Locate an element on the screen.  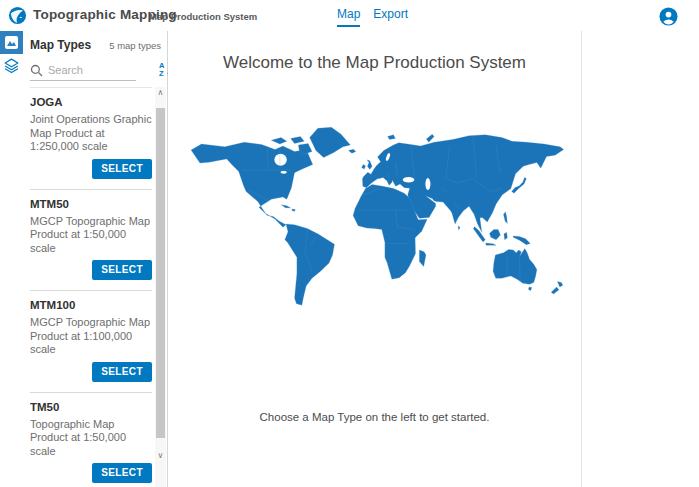
sort-letter-z: Z is located at coordinates (162, 74).